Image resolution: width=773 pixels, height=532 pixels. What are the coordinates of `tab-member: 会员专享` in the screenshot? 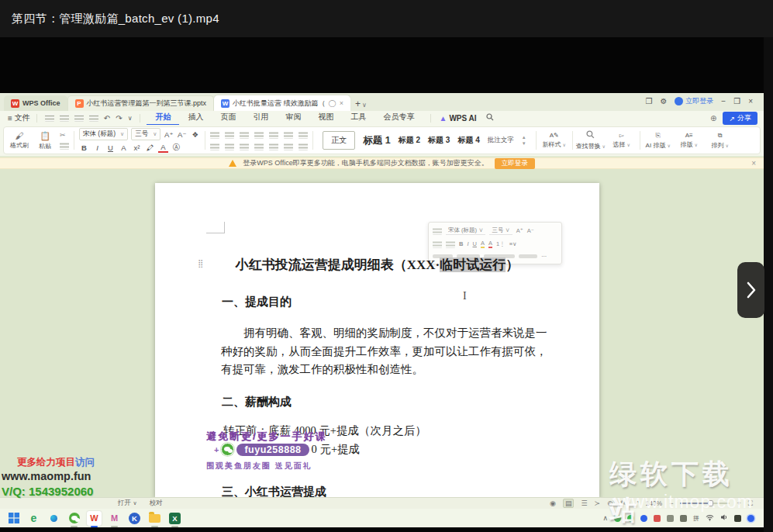 It's located at (399, 118).